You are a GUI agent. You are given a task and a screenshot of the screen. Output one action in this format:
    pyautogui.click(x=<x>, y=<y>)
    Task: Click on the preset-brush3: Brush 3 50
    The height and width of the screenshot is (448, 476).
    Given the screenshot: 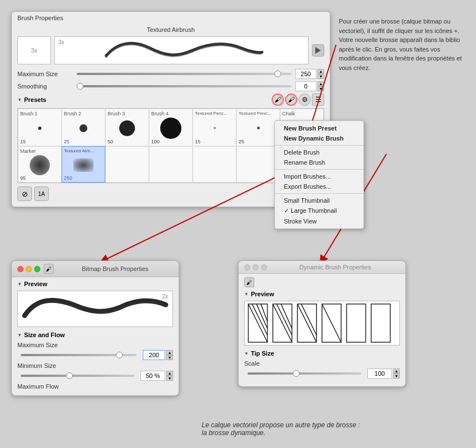 What is the action you would take?
    pyautogui.click(x=127, y=128)
    